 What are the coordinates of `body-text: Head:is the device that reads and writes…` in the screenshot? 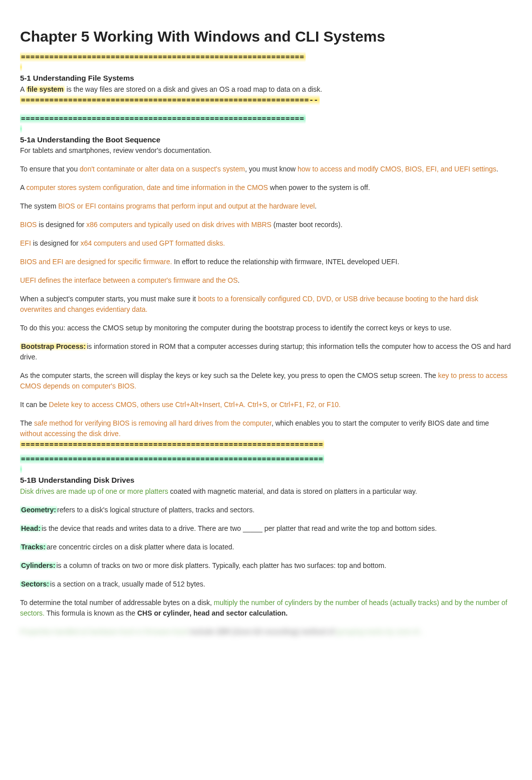 It's located at (266, 528).